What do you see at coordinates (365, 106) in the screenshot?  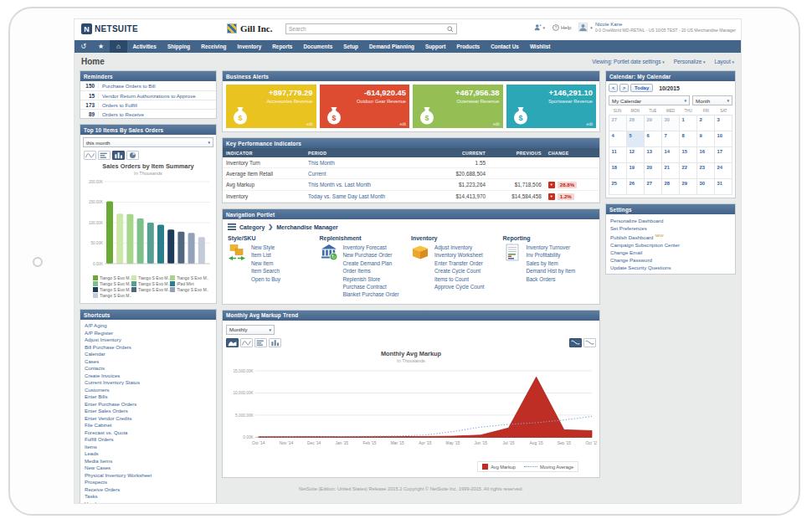 I see `alert-tile-outdoor-gear-revenue: -614,920.45Outdoor Gear Revenue$edit` at bounding box center [365, 106].